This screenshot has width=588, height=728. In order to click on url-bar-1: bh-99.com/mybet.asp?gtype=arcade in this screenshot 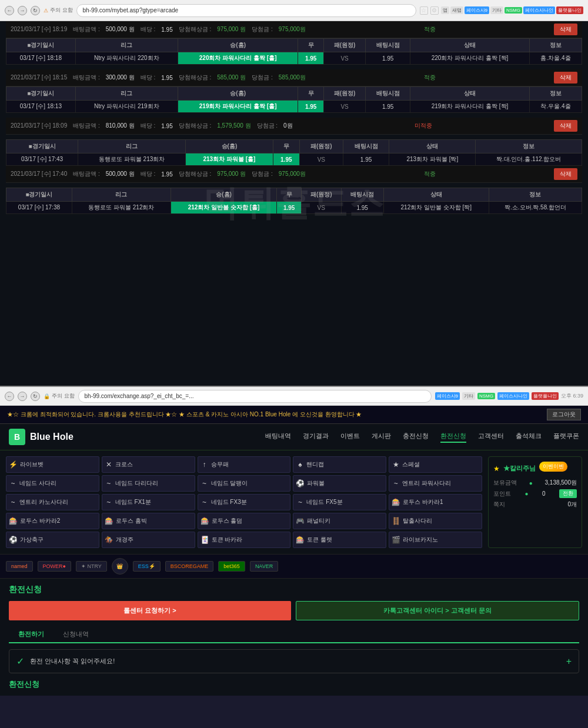, I will do `click(246, 11)`.